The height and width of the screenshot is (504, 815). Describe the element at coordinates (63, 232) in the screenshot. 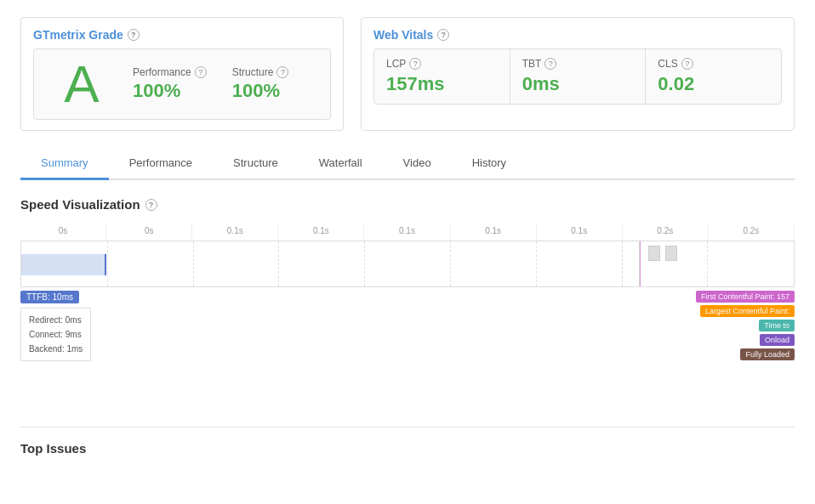

I see `ruler-tick-0: 0s` at that location.